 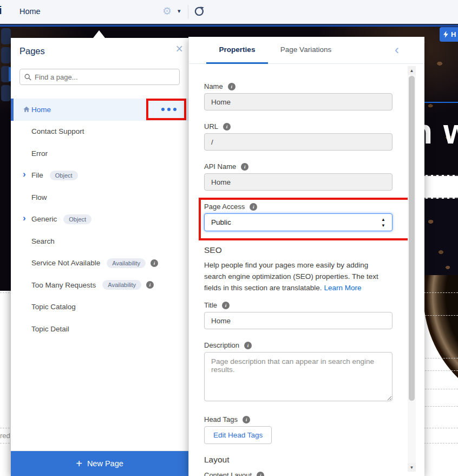 What do you see at coordinates (237, 50) in the screenshot?
I see `tab-properties-label: Properties` at bounding box center [237, 50].